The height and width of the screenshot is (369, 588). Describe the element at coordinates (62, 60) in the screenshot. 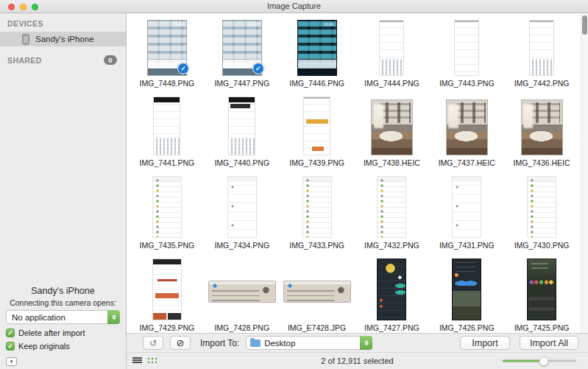

I see `shared-section-row: SHARED 0` at that location.